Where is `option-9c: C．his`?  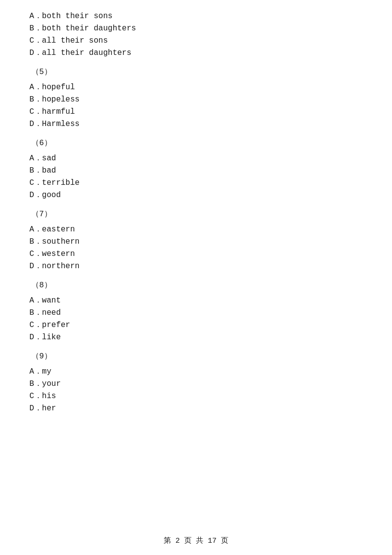 option-9c: C．his is located at coordinates (196, 396).